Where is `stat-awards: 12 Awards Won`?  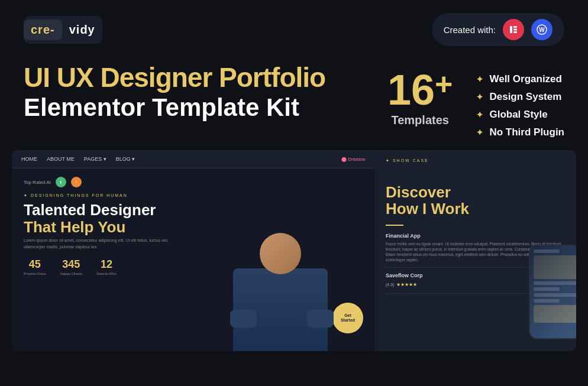
stat-awards: 12 Awards Won is located at coordinates (106, 267).